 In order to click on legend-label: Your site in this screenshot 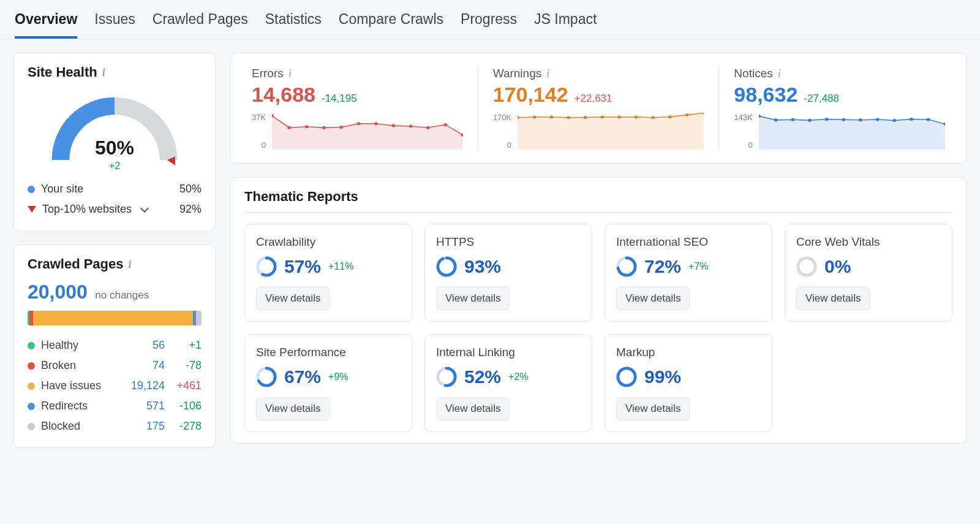, I will do `click(62, 189)`.